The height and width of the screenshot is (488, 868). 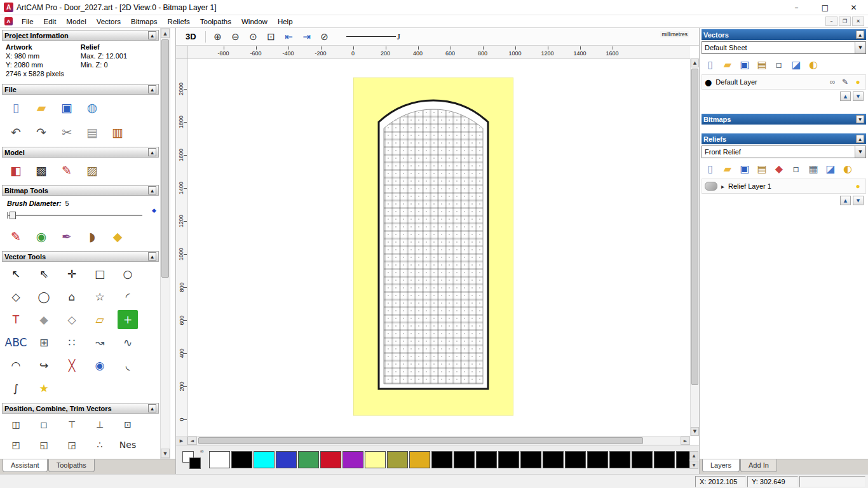 What do you see at coordinates (72, 274) in the screenshot?
I see `transform-vectors-icon: ✛` at bounding box center [72, 274].